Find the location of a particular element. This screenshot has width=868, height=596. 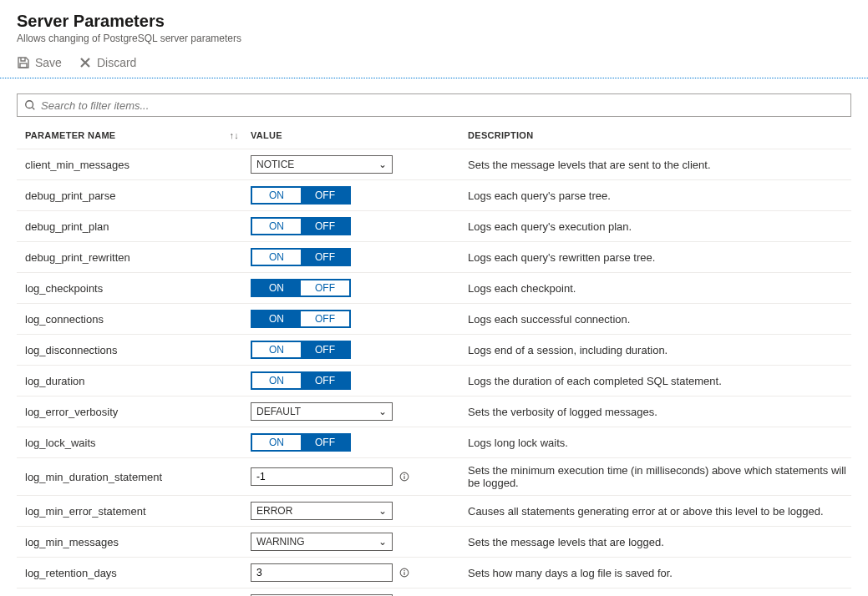

save-button: Save is located at coordinates (39, 63).